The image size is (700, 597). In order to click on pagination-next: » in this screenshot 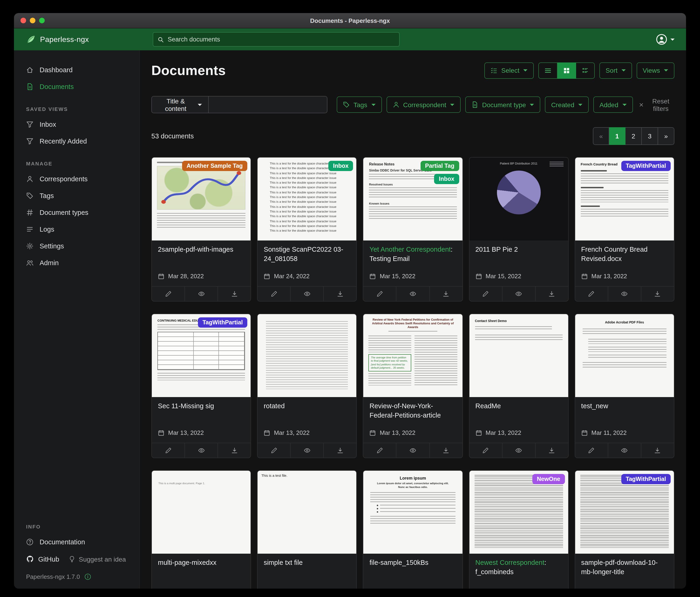, I will do `click(666, 136)`.